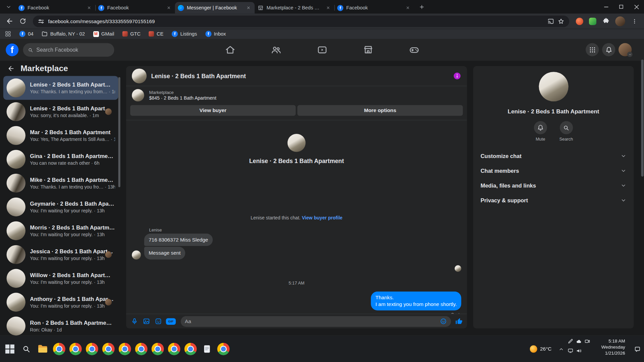 The width and height of the screenshot is (644, 362). Describe the element at coordinates (61, 278) in the screenshot. I see `chat-list-item: Willow · 2 Beds 1 Bath Apartment You: I'…` at that location.